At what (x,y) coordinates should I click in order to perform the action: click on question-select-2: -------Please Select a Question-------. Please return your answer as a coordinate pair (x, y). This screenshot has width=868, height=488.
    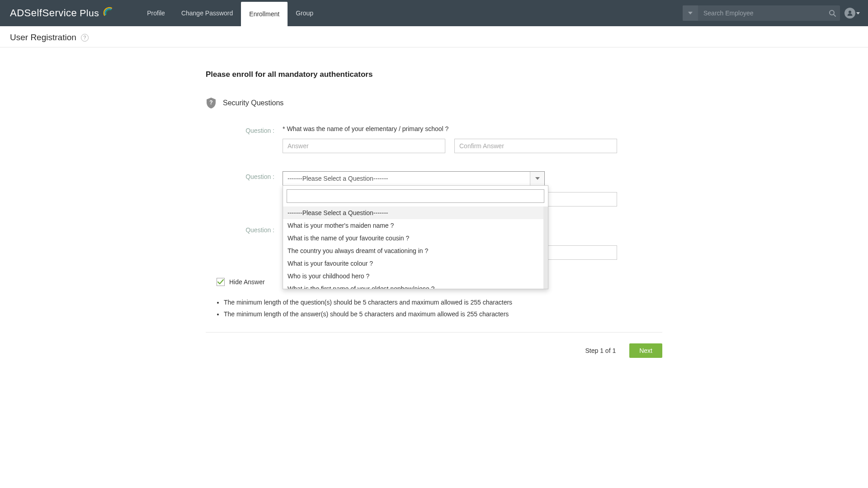
    Looking at the image, I should click on (414, 178).